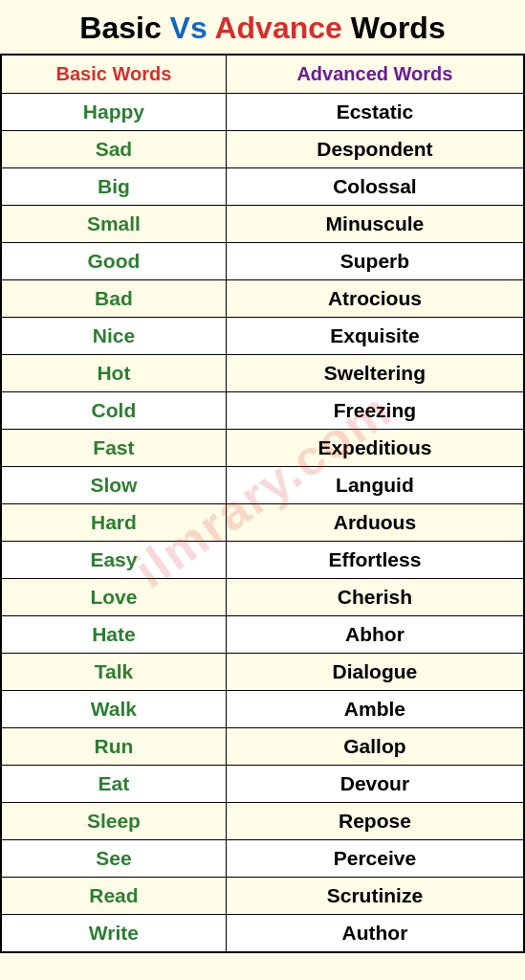 The width and height of the screenshot is (525, 980). Describe the element at coordinates (113, 746) in the screenshot. I see `basic-word-cell: Run` at that location.